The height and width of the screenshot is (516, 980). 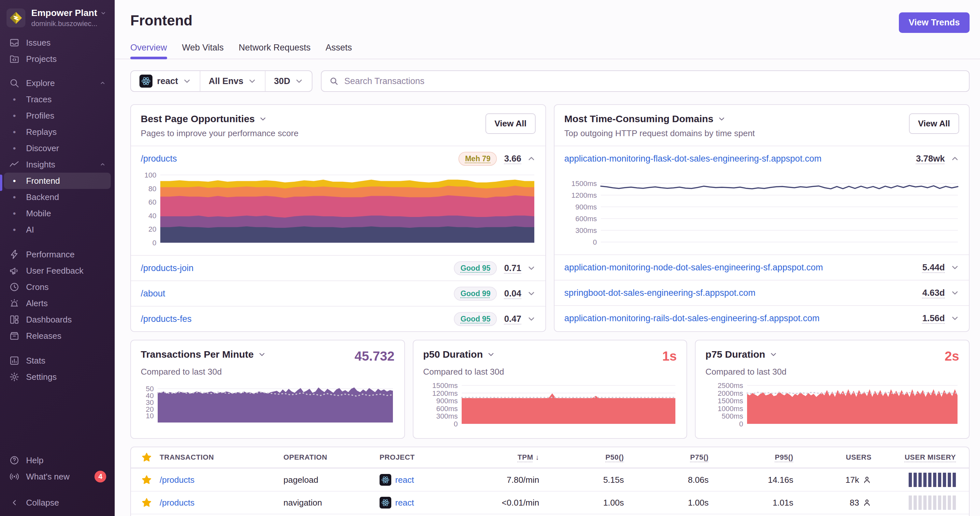 What do you see at coordinates (513, 268) in the screenshot?
I see `opportunity-score: 0.71` at bounding box center [513, 268].